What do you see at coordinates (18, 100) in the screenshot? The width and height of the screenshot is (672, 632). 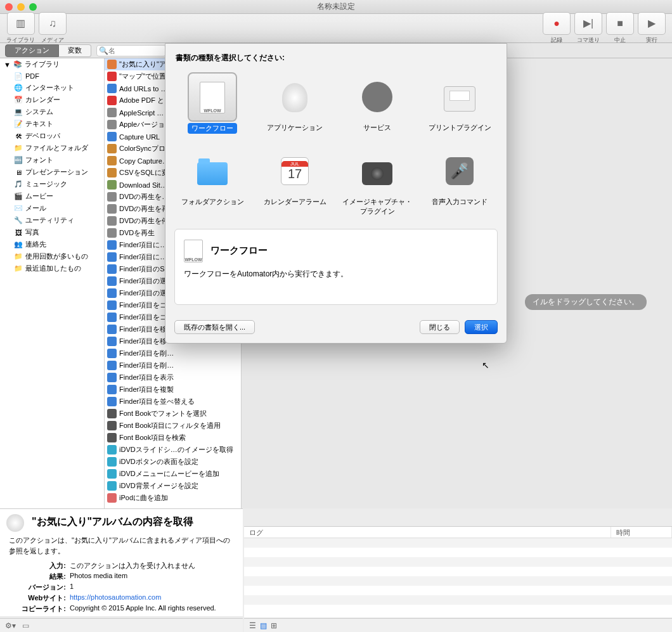 I see `category-icon: 📅` at bounding box center [18, 100].